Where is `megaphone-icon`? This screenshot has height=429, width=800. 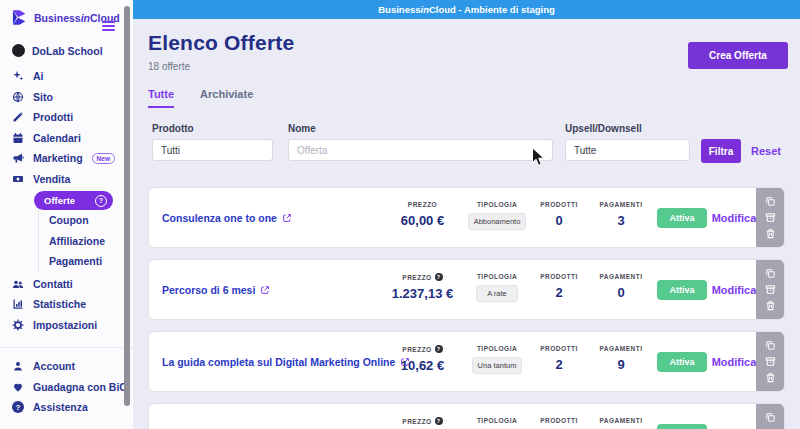
megaphone-icon is located at coordinates (18, 158).